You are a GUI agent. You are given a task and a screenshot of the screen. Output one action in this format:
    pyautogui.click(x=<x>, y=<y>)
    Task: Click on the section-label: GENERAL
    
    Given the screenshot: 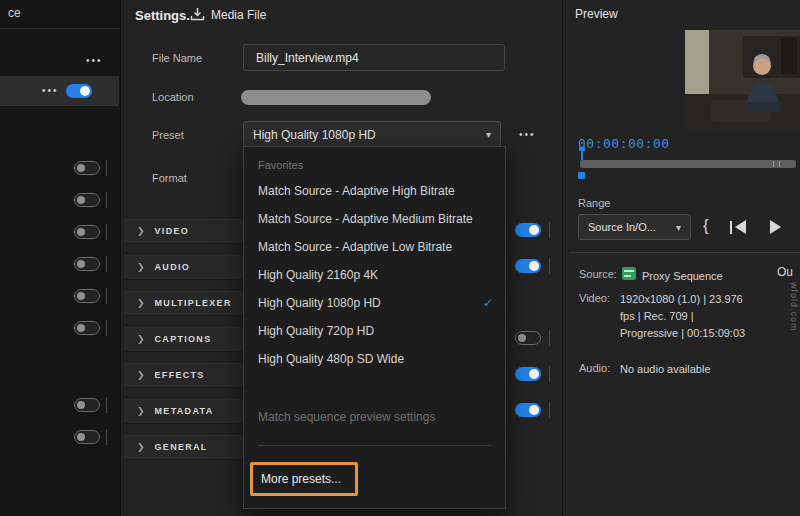 What is the action you would take?
    pyautogui.click(x=182, y=447)
    